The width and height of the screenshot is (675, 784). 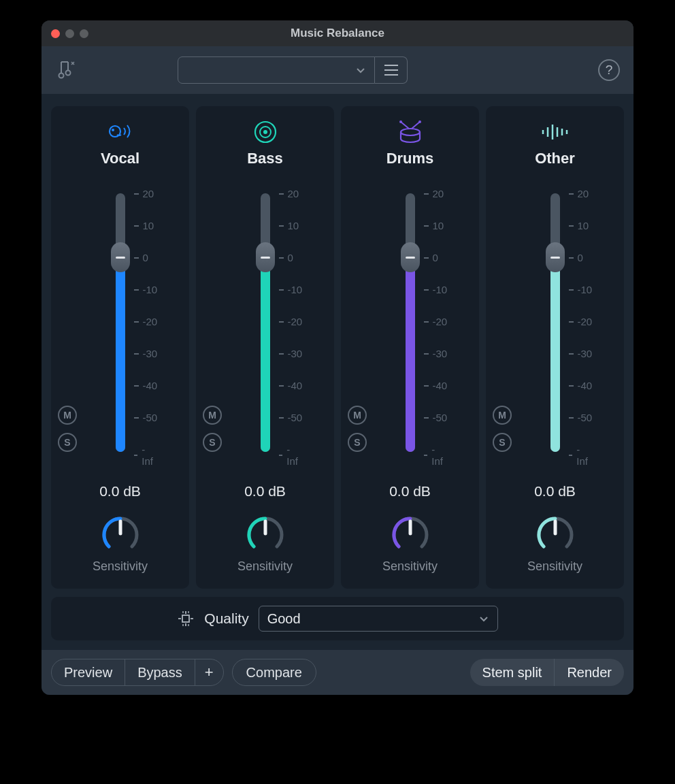 I want to click on render-button: Render, so click(x=589, y=672).